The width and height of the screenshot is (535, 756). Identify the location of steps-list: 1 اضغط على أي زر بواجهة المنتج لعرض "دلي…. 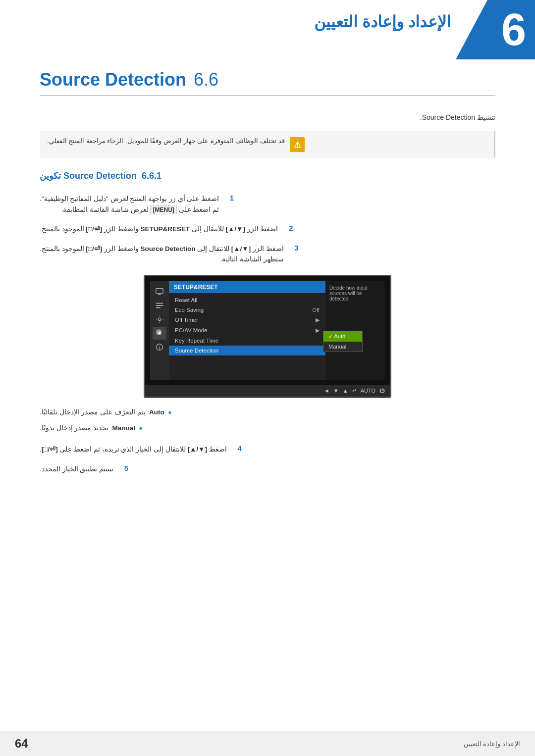
(268, 229).